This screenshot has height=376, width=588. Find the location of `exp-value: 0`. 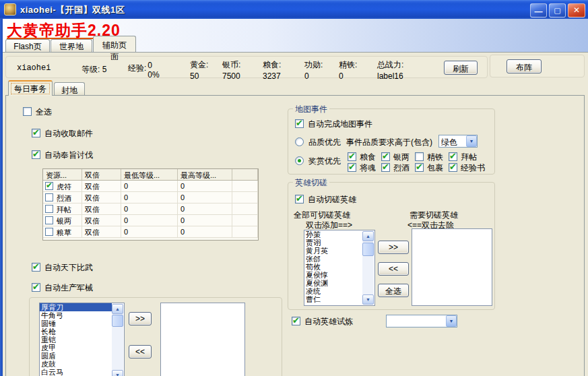

exp-value: 0 is located at coordinates (154, 65).